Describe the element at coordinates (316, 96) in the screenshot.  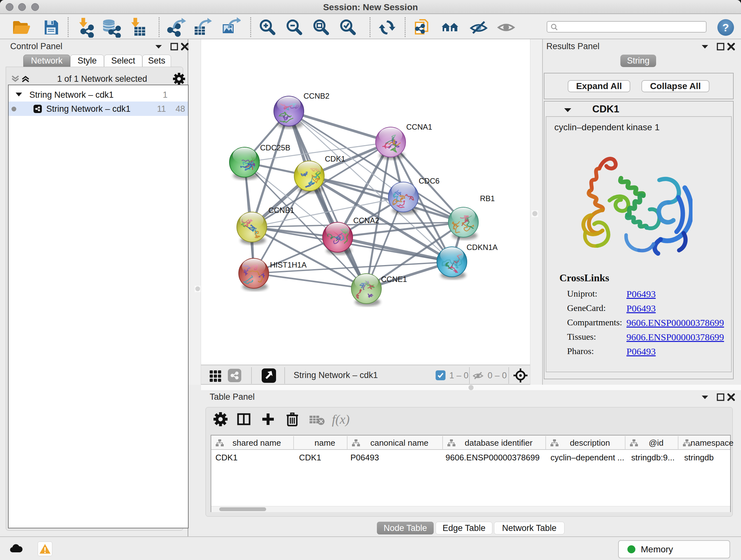
I see `svg-text: CCNB2` at that location.